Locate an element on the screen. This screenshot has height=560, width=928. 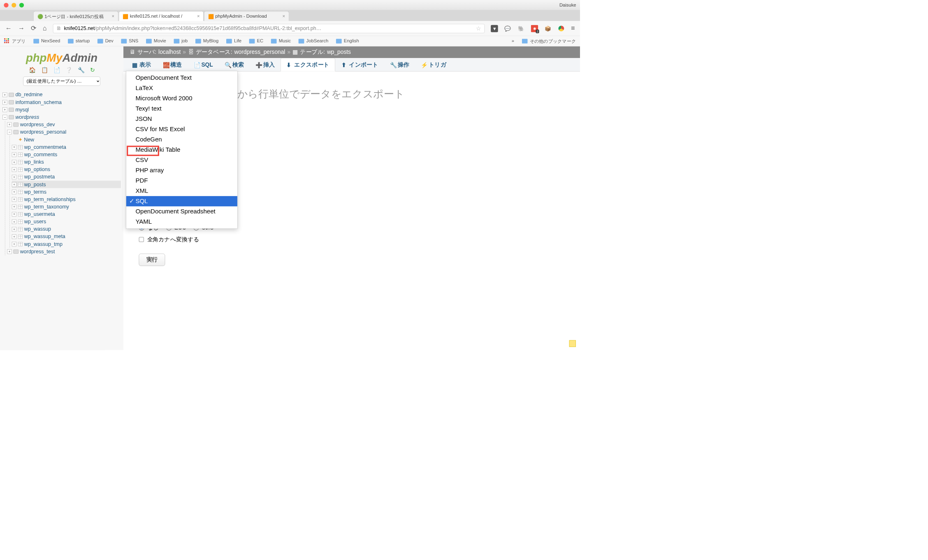
browser-tab: 🟢1ページ目 - knife0125の投稿× is located at coordinates (76, 16).